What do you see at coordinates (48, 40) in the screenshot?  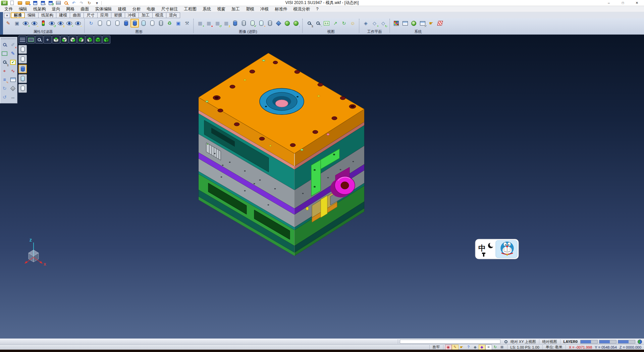 I see `axes-icon: ⌖` at bounding box center [48, 40].